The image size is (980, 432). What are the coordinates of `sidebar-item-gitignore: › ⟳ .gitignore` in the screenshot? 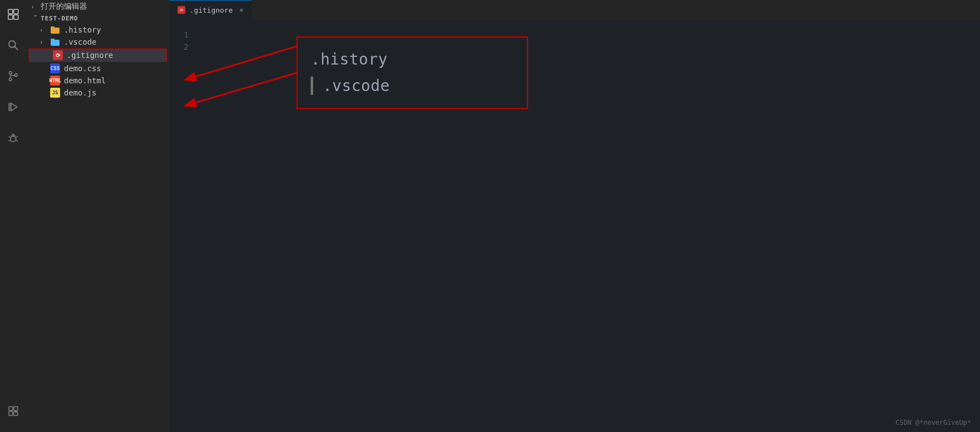 It's located at (98, 55).